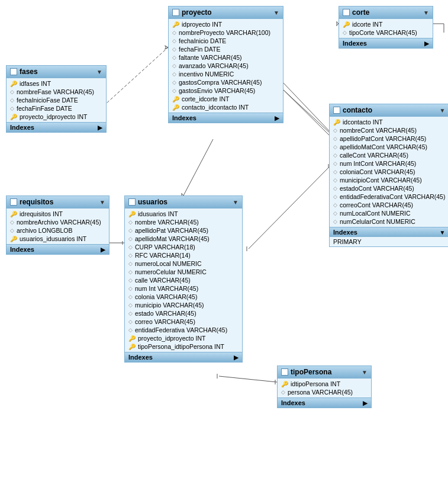  What do you see at coordinates (346, 12) in the screenshot?
I see `table-icon-corte` at bounding box center [346, 12].